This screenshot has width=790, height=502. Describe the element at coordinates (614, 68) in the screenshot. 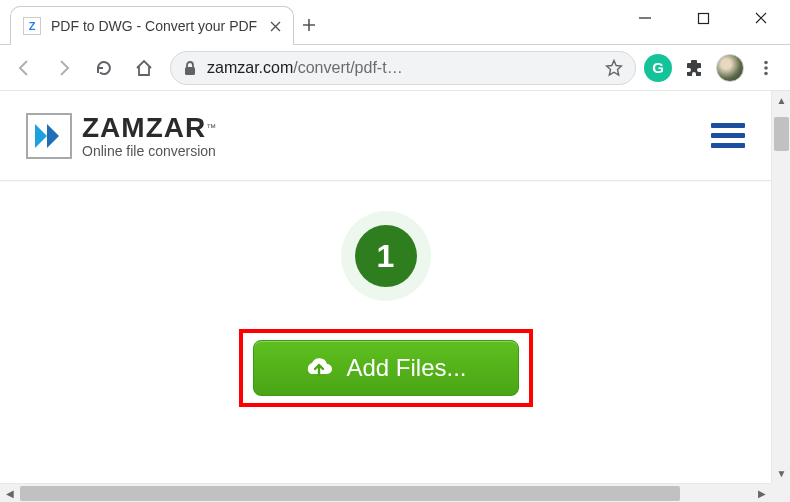

I see `bookmark-star-icon` at that location.